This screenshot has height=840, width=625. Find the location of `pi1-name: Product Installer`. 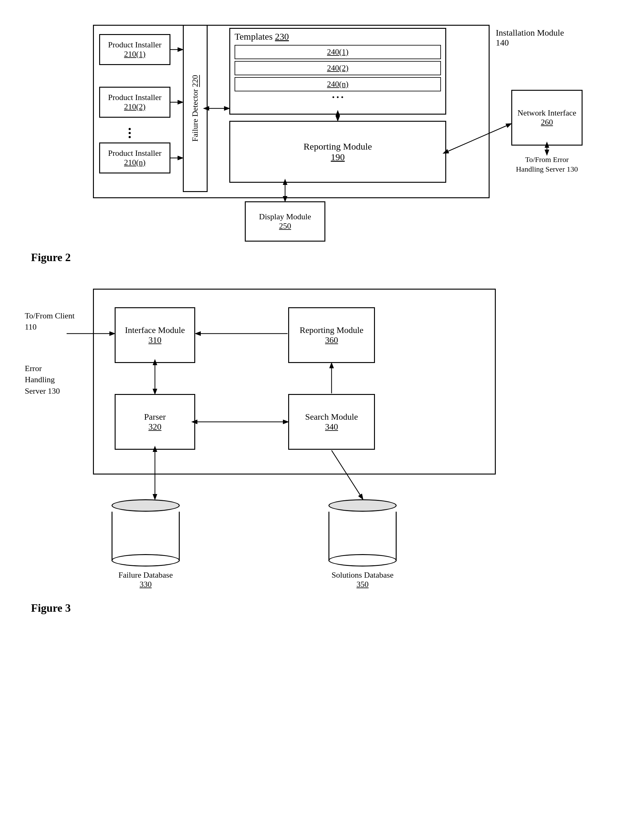

pi1-name: Product Installer is located at coordinates (135, 45).